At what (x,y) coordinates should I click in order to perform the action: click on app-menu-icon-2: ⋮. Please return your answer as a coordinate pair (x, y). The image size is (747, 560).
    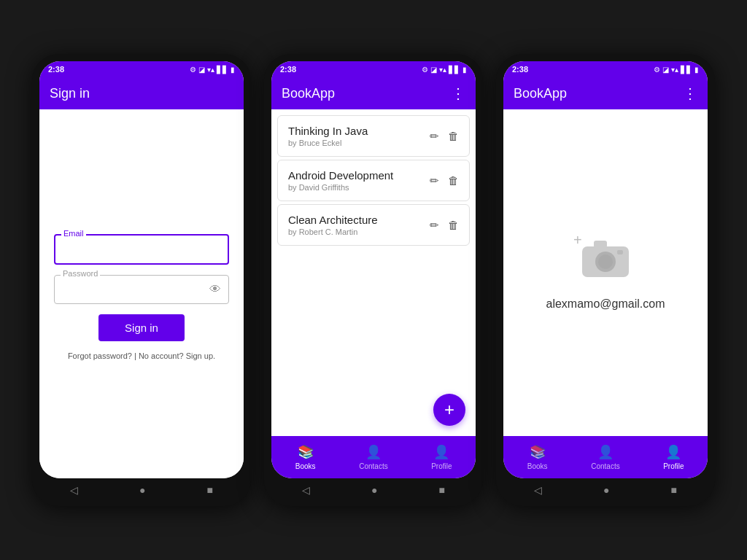
    Looking at the image, I should click on (458, 93).